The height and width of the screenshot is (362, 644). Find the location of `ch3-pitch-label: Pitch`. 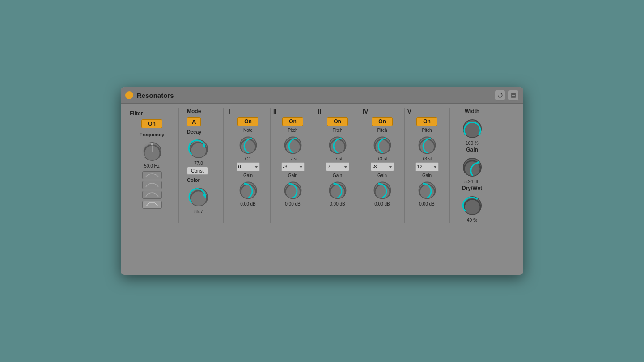

ch3-pitch-label: Pitch is located at coordinates (337, 130).